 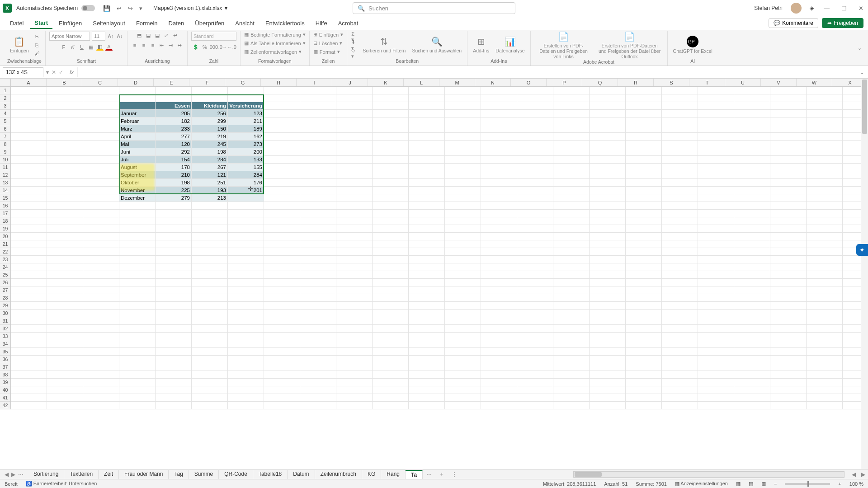 I want to click on row-header-21: 21, so click(x=5, y=244).